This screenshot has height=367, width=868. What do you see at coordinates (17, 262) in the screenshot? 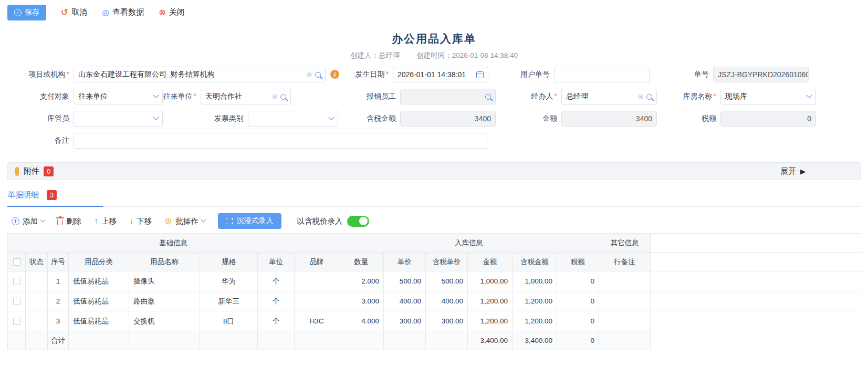
I see `select-all-checkbox-cell` at bounding box center [17, 262].